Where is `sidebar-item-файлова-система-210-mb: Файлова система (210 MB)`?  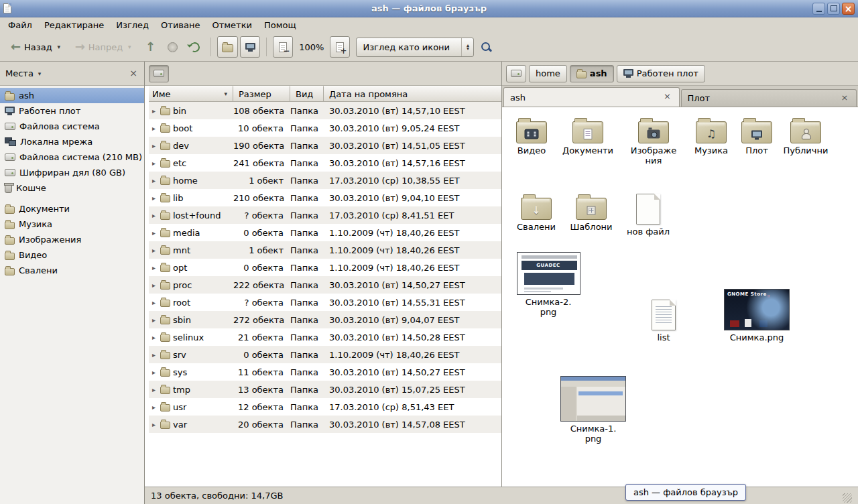 sidebar-item-файлова-система-210-mb: Файлова система (210 MB) is located at coordinates (72, 157).